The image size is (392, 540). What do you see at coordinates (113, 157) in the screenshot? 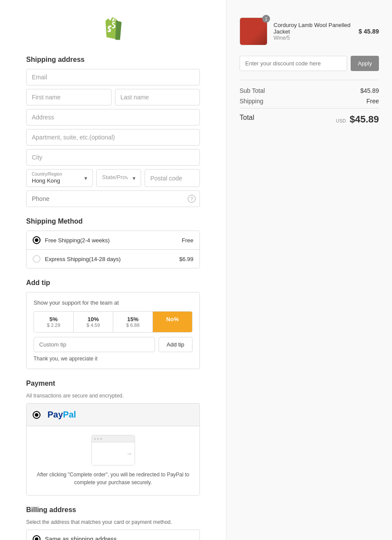
I see `city-group` at bounding box center [113, 157].